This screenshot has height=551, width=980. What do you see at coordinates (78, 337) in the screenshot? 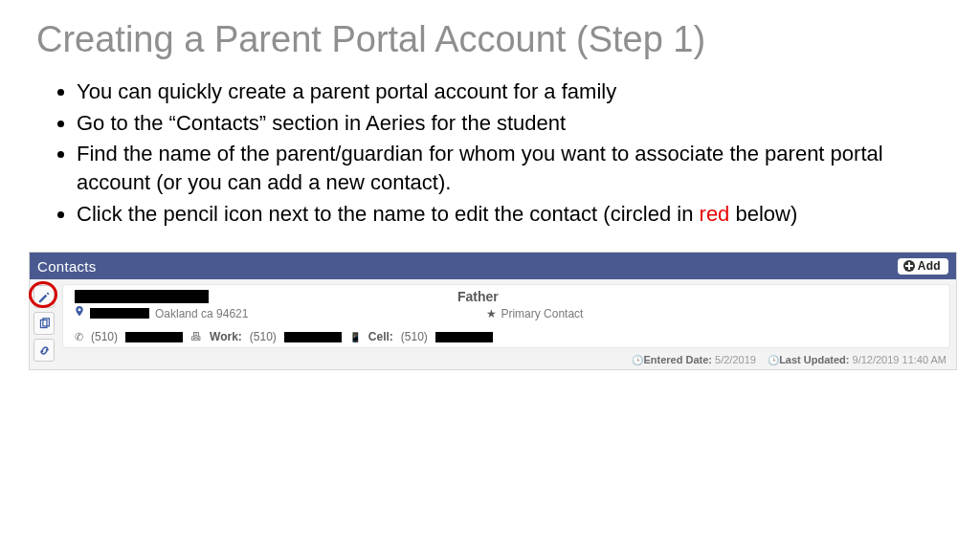
I see `phone-icon: ✆` at bounding box center [78, 337].